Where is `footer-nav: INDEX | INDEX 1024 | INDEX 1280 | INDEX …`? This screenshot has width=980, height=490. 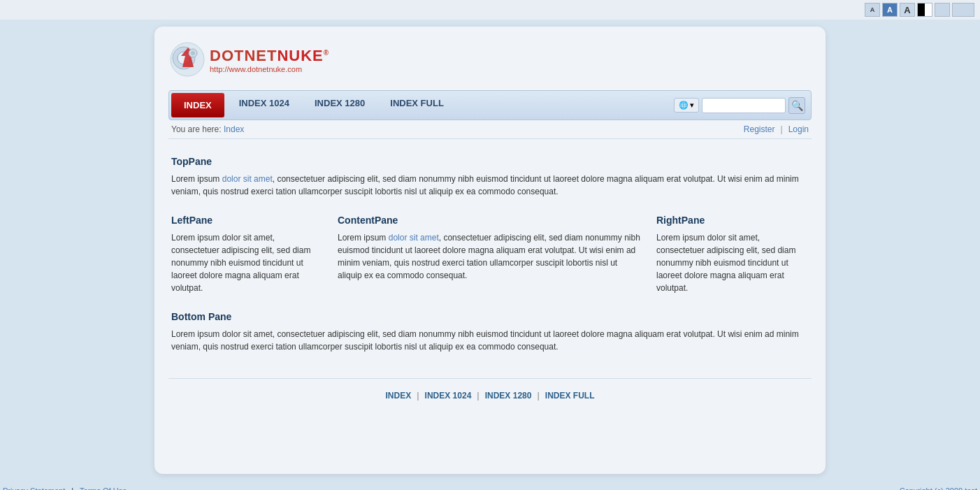 footer-nav: INDEX | INDEX 1024 | INDEX 1280 | INDEX … is located at coordinates (490, 392).